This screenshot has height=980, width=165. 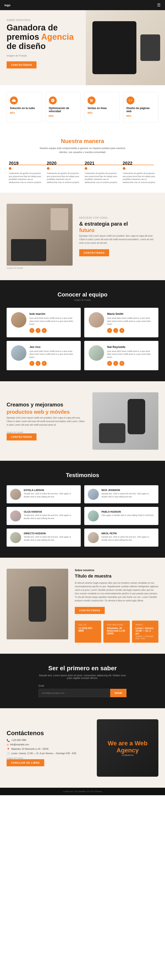 I want to click on hero-cta-button: CONTÁCTENOS, so click(x=21, y=65).